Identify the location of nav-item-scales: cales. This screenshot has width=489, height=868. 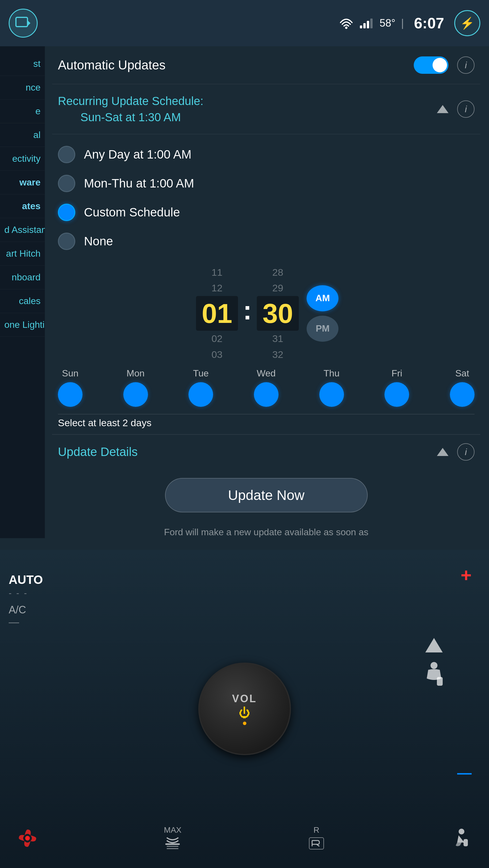
(22, 301).